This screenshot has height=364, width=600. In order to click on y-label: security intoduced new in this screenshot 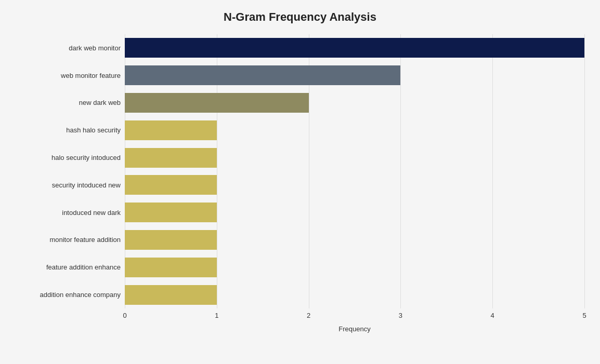, I will do `click(68, 185)`.